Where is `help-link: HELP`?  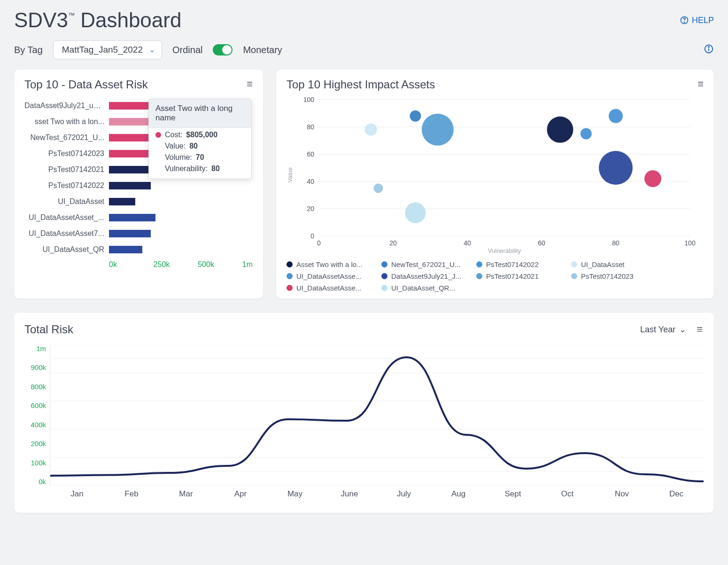
help-link: HELP is located at coordinates (697, 21).